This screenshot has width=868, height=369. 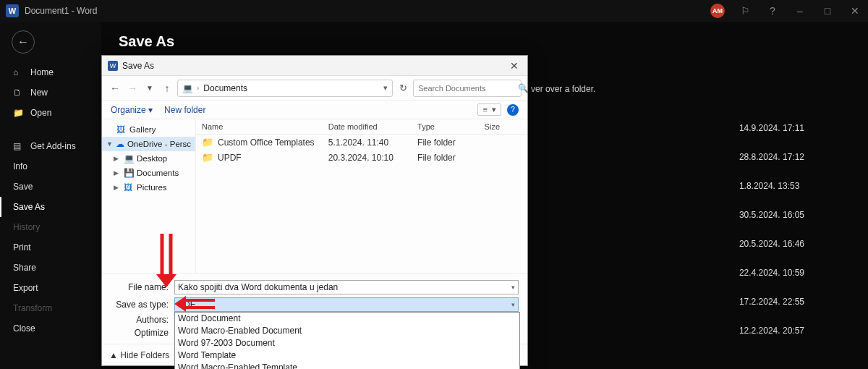 What do you see at coordinates (451, 127) in the screenshot?
I see `col-header-type: Type` at bounding box center [451, 127].